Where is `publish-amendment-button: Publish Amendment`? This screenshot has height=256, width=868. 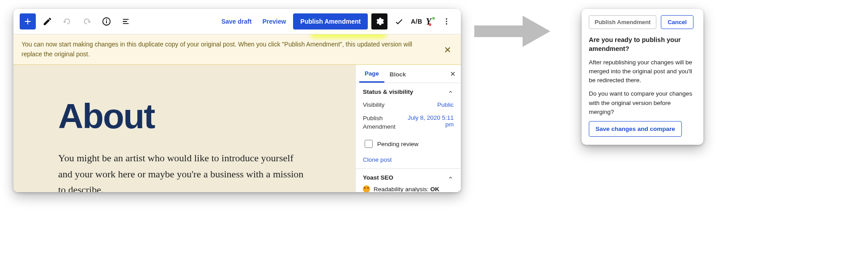
publish-amendment-button: Publish Amendment is located at coordinates (330, 21).